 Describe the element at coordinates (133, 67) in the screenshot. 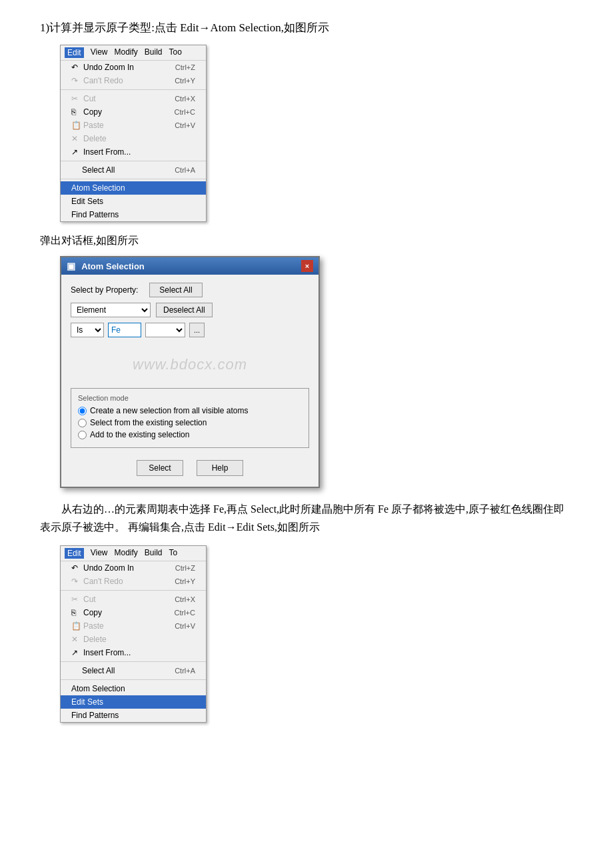

I see `menu-undo-1: ↶Undo Zoom In Ctrl+Z` at that location.